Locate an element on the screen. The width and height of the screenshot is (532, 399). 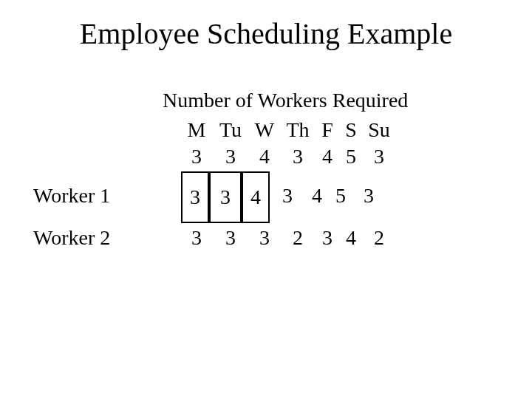
worker2-tu: 3 is located at coordinates (231, 238).